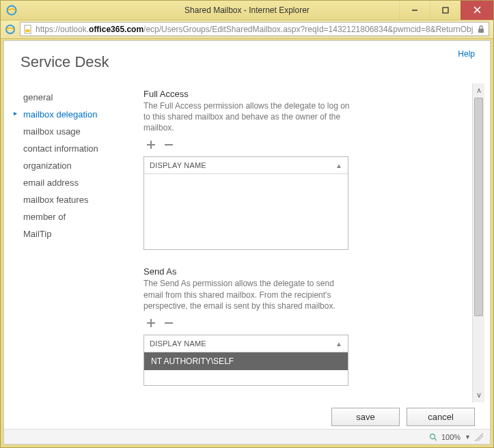 The image size is (494, 448). Describe the element at coordinates (446, 10) in the screenshot. I see `window-controls` at that location.